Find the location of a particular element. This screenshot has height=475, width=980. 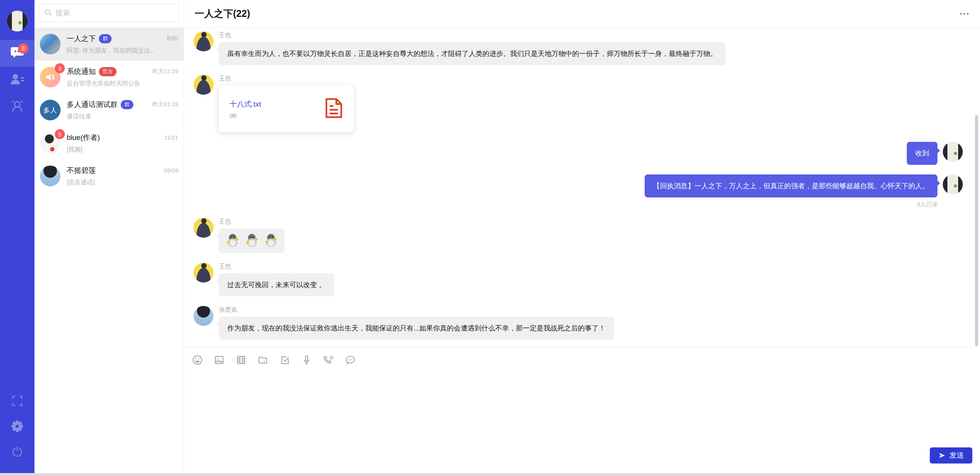

contacts-icon is located at coordinates (17, 80).